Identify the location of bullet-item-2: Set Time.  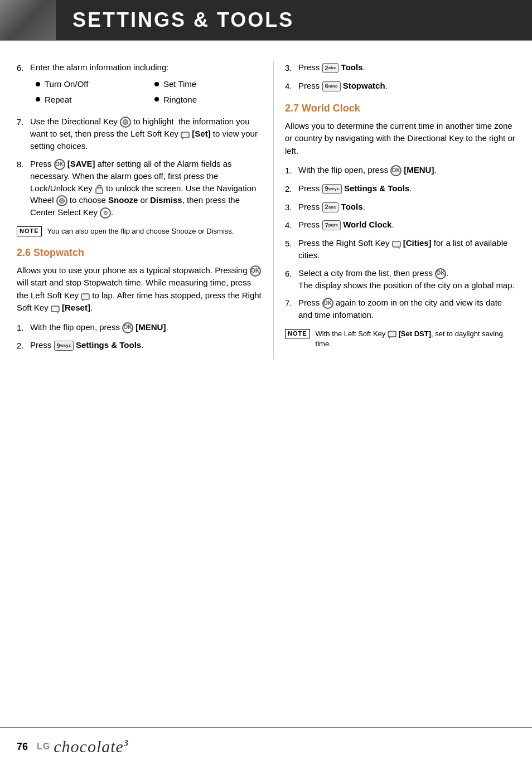
(209, 84).